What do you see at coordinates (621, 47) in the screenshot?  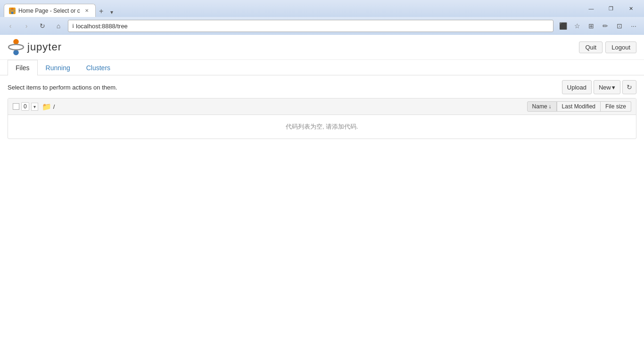 I see `logout-button: Logout` at bounding box center [621, 47].